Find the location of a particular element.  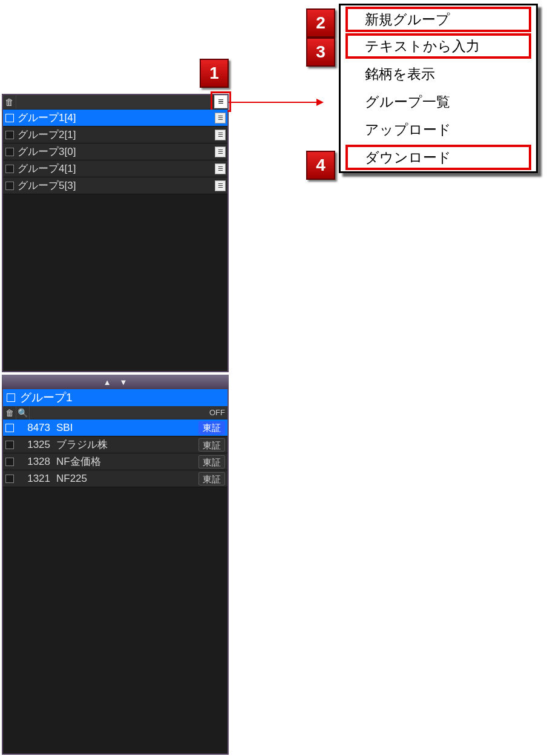

stock-code: 1328 is located at coordinates (34, 462).